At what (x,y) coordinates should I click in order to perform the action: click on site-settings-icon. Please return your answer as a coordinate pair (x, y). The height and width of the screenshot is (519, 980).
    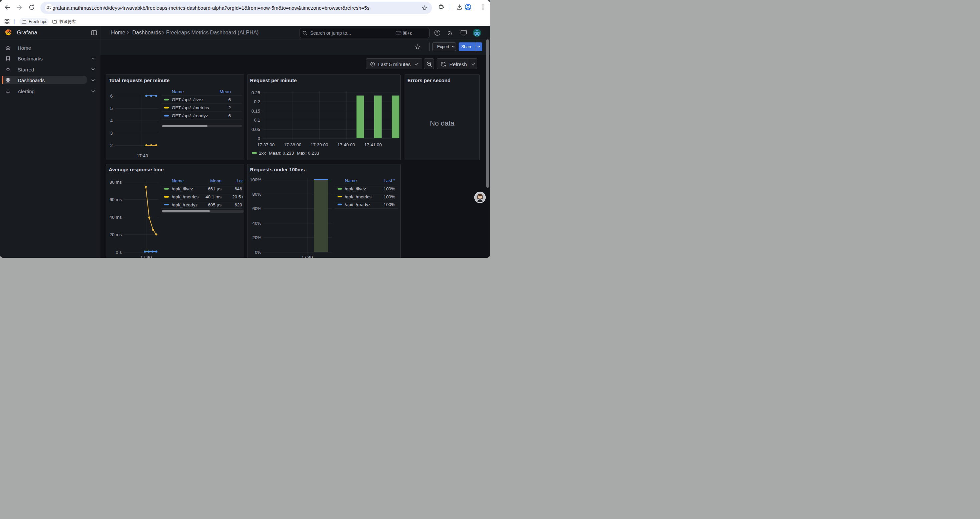
    Looking at the image, I should click on (49, 8).